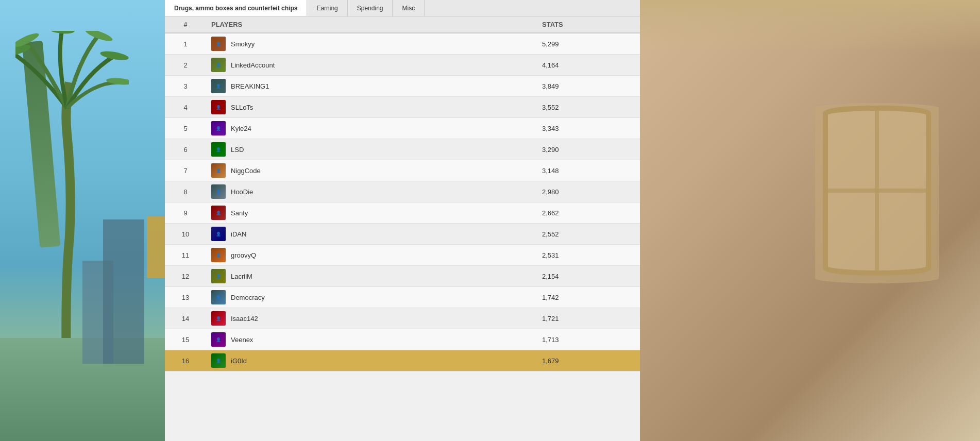 This screenshot has height=441, width=980. What do you see at coordinates (588, 361) in the screenshot?
I see `row-stats: 1,679` at bounding box center [588, 361].